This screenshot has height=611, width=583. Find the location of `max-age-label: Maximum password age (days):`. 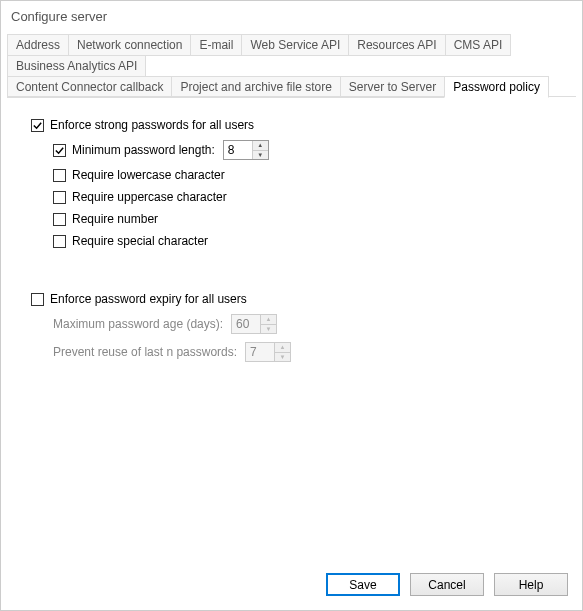

max-age-label: Maximum password age (days): is located at coordinates (138, 324).